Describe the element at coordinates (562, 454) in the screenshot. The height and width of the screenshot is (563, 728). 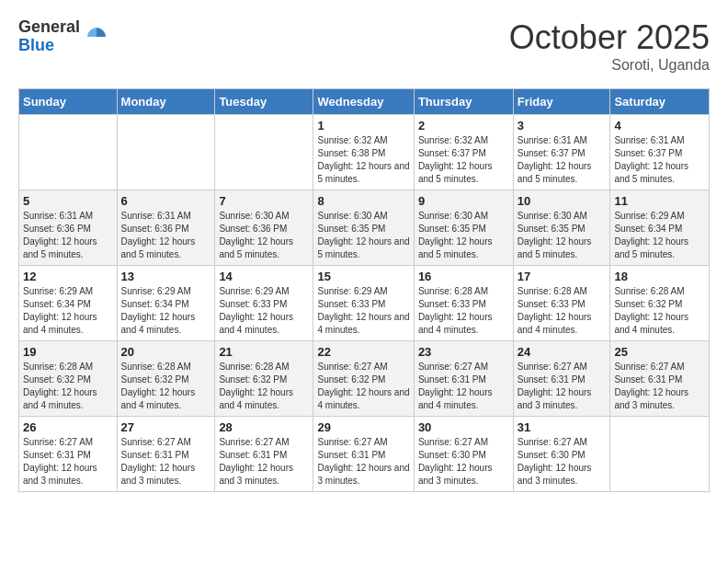
I see `calendar-cell: 31Sunrise: 6:27 AM Sunset: 6:30 PM Dayli…` at that location.